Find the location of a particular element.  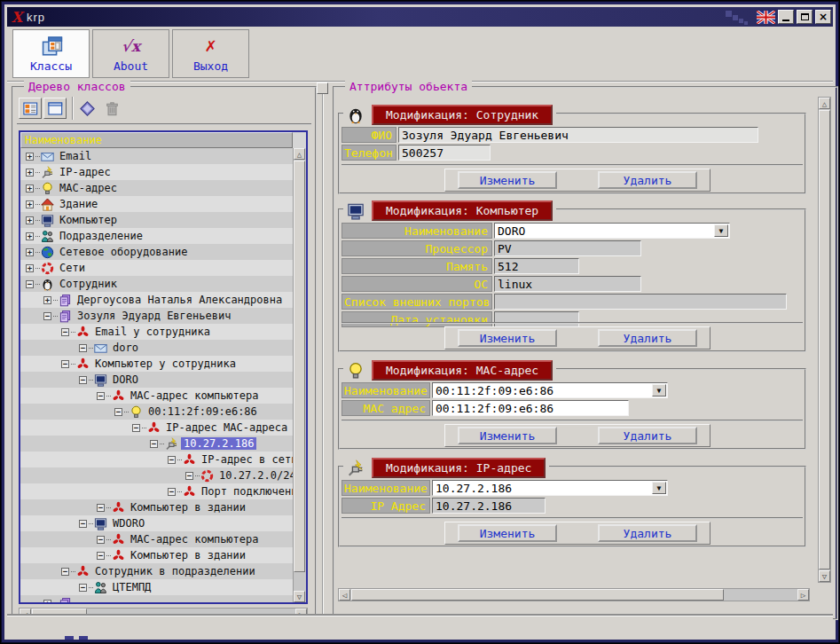

edit-diamond-icon is located at coordinates (87, 108).